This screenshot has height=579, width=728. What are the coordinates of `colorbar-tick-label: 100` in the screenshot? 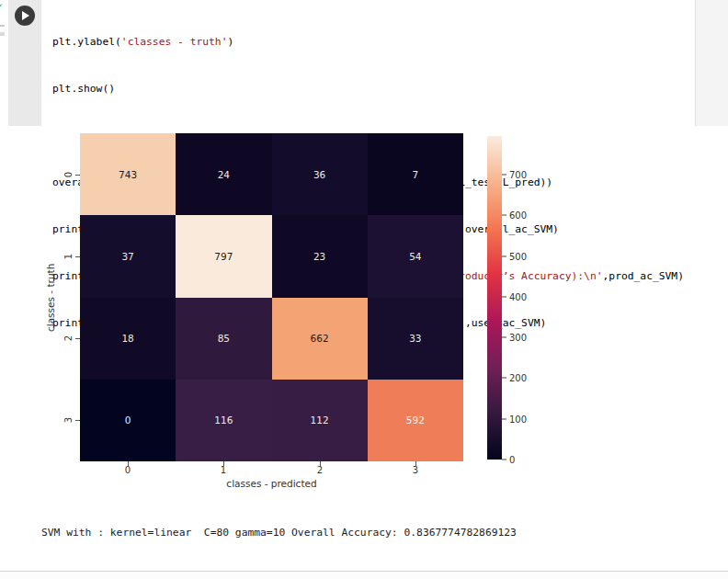 It's located at (518, 419).